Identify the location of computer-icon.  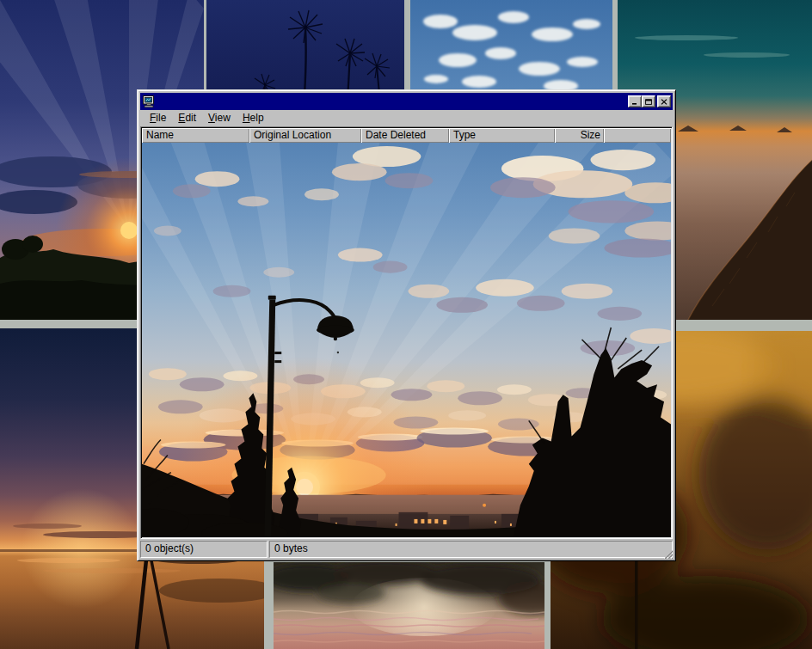
(149, 101).